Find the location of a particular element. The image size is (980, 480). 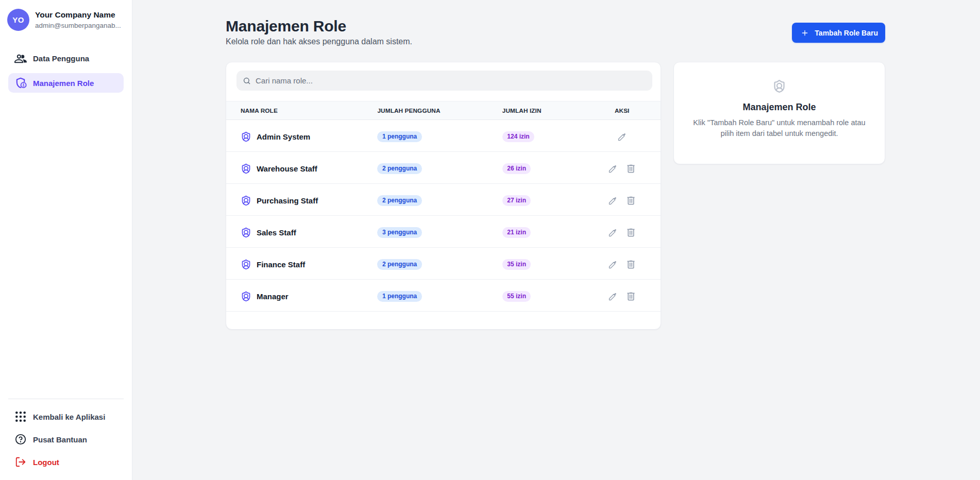

profile: YO Your Company Name admin@sumberpangana… is located at coordinates (65, 20).